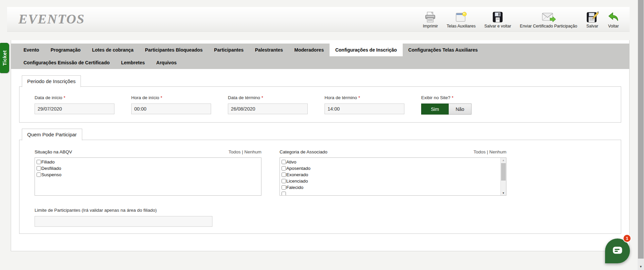 The image size is (644, 270). Describe the element at coordinates (617, 251) in the screenshot. I see `chat-bubble-icon` at that location.